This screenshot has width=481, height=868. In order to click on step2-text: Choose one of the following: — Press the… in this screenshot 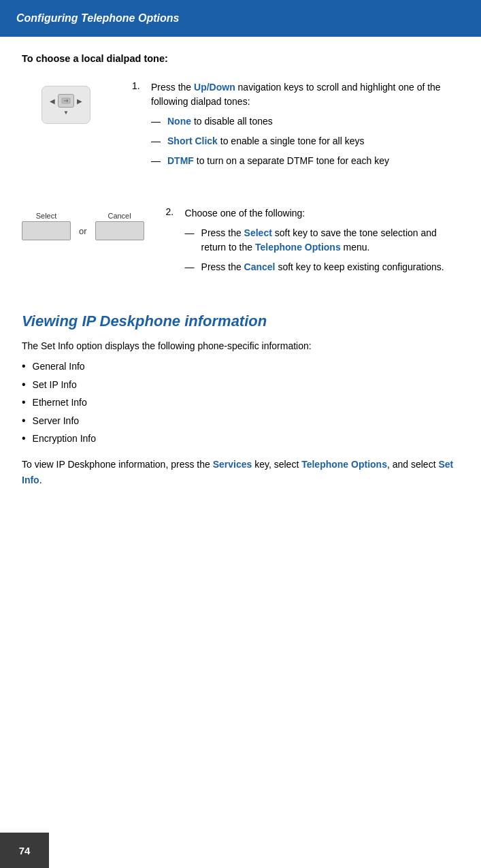, I will do `click(322, 243)`.